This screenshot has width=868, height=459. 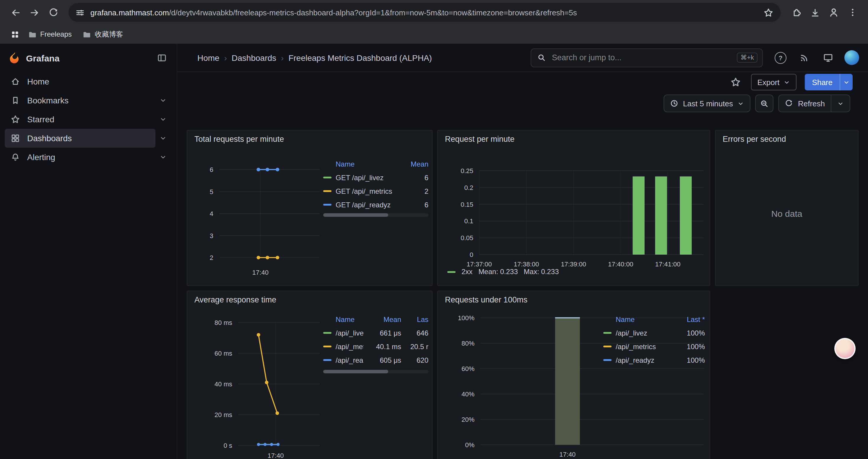 What do you see at coordinates (163, 138) in the screenshot?
I see `expand-dashboards-button` at bounding box center [163, 138].